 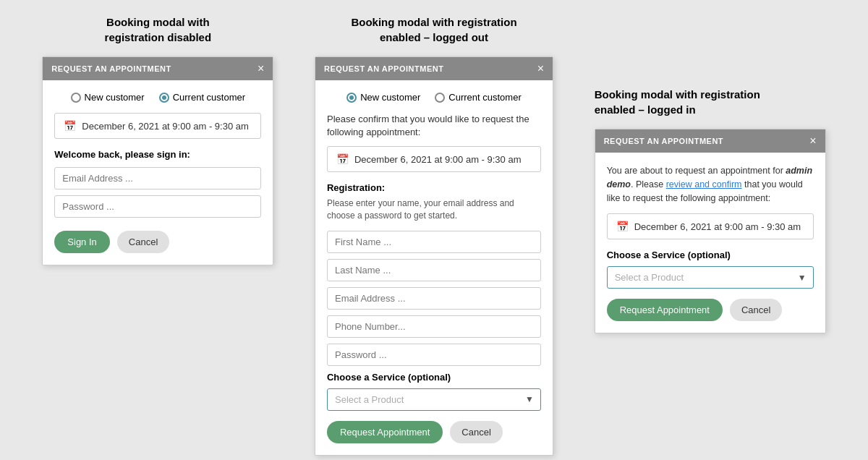 What do you see at coordinates (664, 141) in the screenshot?
I see `right-modal-title: REQUEST AN APPOINTMENT` at bounding box center [664, 141].